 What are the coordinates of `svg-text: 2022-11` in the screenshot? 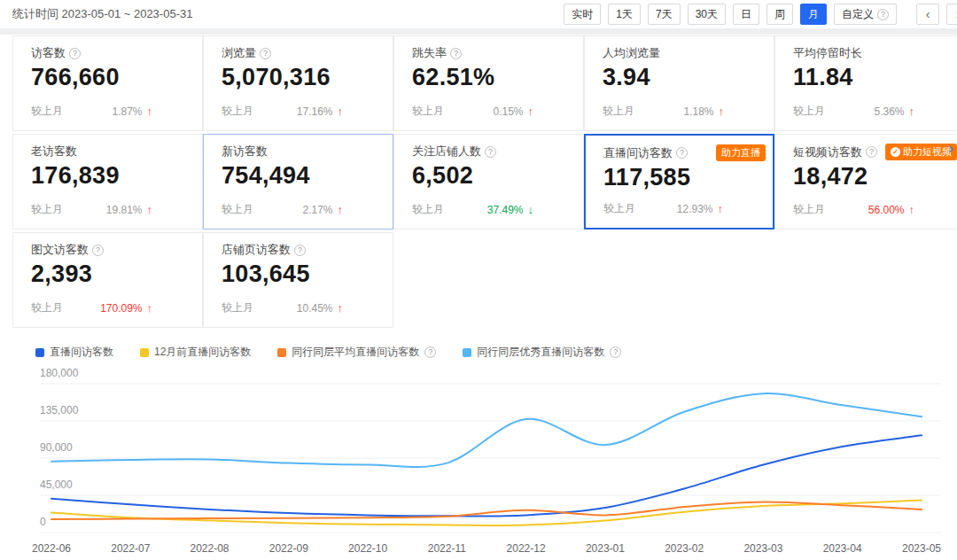 It's located at (447, 548).